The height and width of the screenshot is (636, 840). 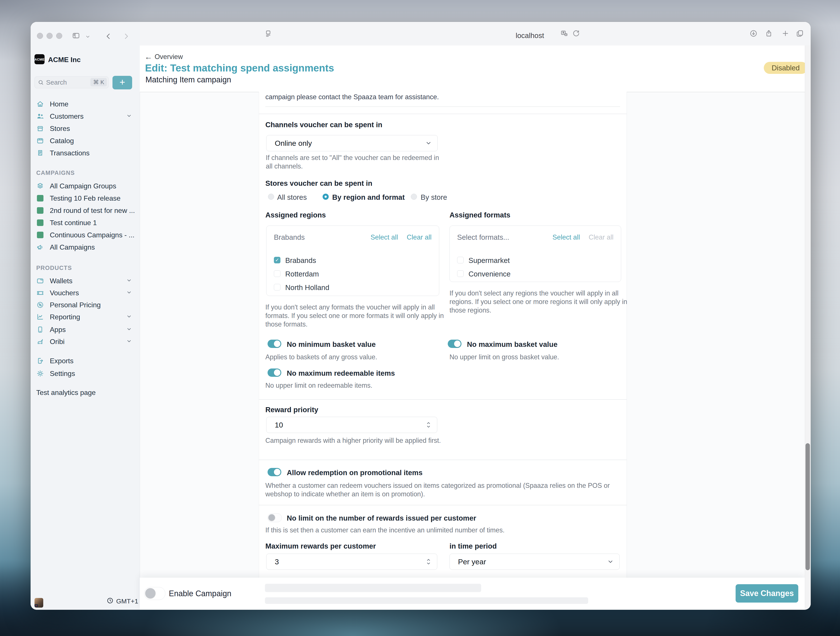 I want to click on checkbox-convenience, so click(x=460, y=274).